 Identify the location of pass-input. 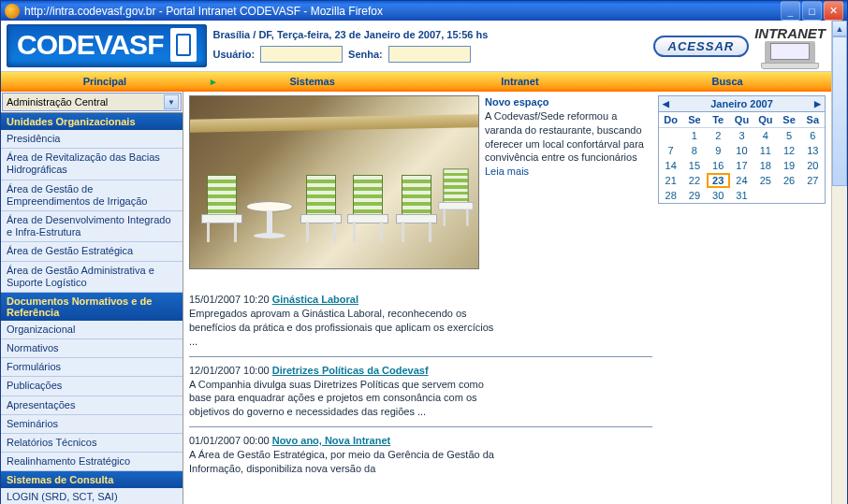
(430, 54).